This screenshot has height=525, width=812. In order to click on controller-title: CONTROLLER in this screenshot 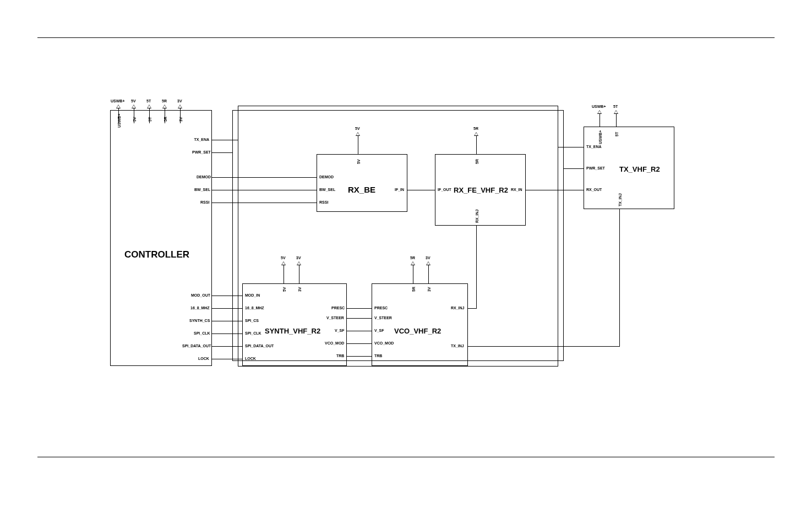, I will do `click(157, 255)`.